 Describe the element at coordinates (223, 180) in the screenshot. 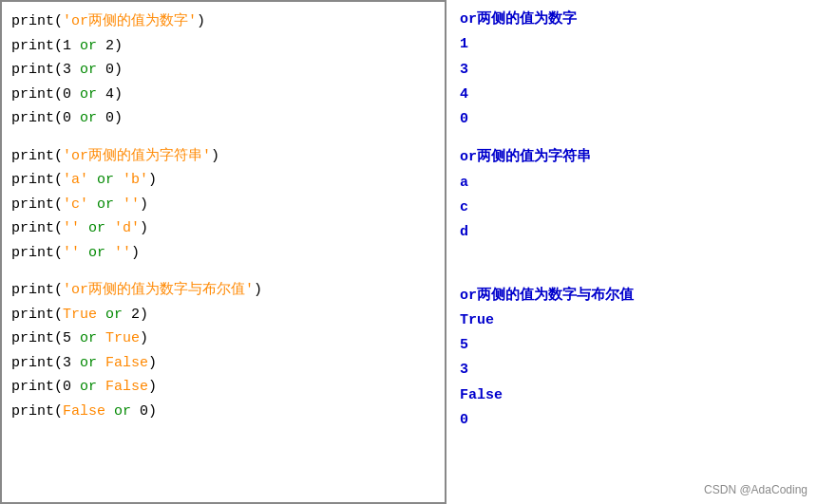

I see `code-line: print('a' or 'b')` at that location.